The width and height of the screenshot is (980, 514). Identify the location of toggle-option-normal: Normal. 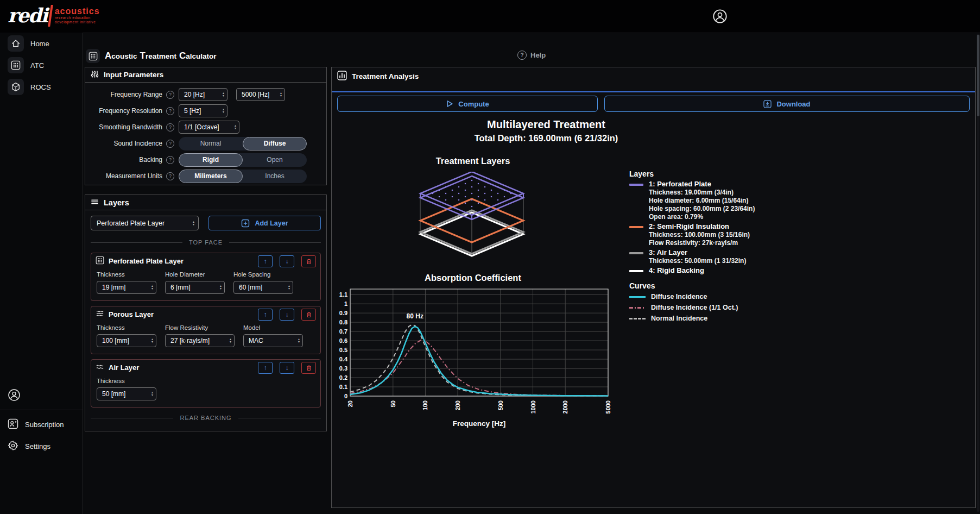
(211, 143).